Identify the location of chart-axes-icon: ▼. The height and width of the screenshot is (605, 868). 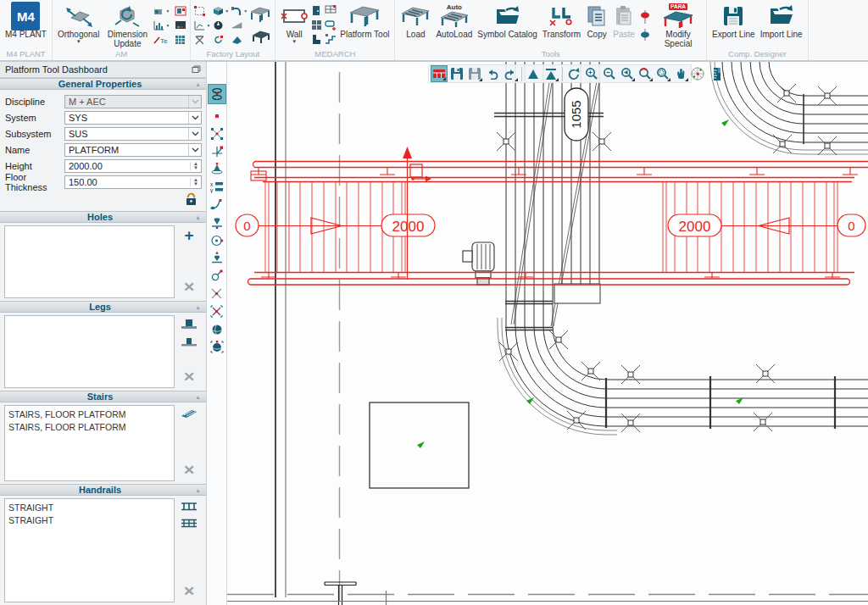
(202, 25).